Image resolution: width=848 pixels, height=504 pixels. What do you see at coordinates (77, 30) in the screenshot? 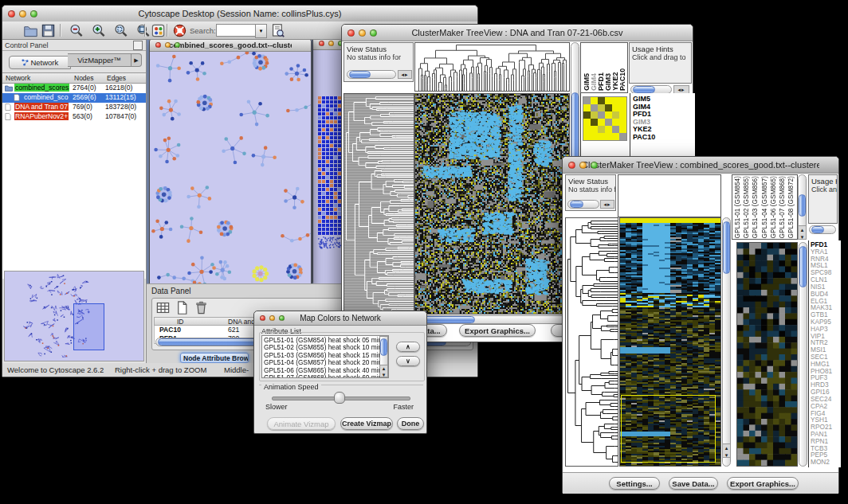
I see `zoom-out-icon` at bounding box center [77, 30].